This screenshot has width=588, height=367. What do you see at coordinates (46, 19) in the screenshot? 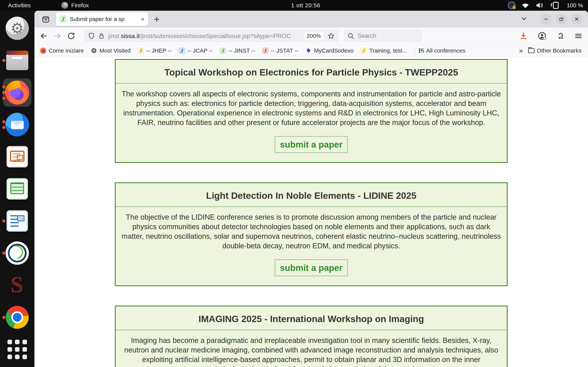
I see `firefox-view-button` at bounding box center [46, 19].